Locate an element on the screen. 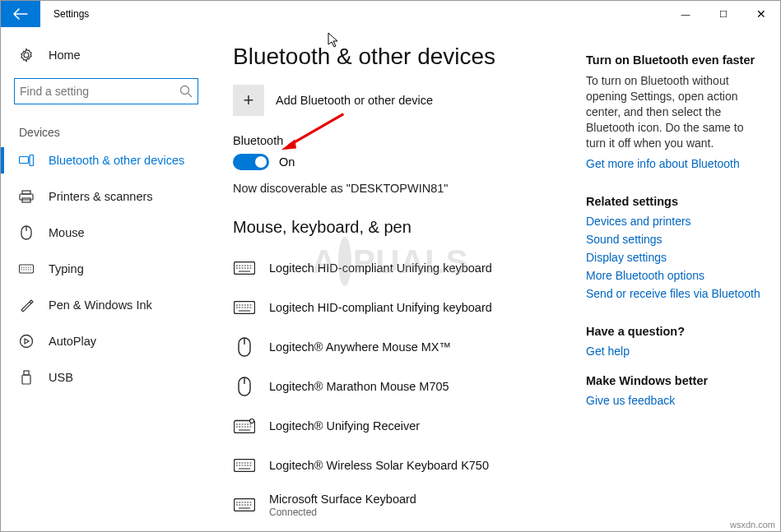 This screenshot has height=532, width=781. device-name: Logitech® Marathon Mouse M705 is located at coordinates (359, 386).